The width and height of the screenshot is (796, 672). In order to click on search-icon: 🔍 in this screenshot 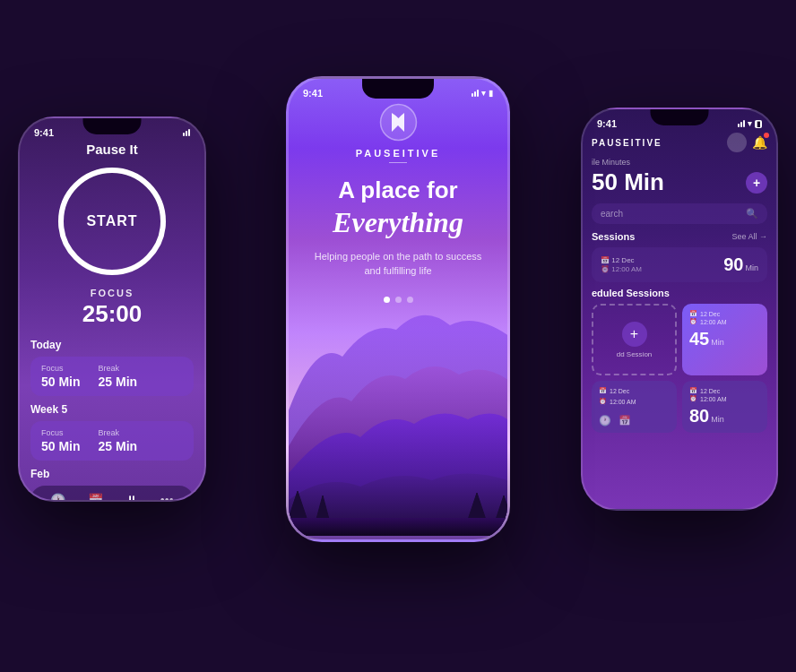, I will do `click(752, 213)`.